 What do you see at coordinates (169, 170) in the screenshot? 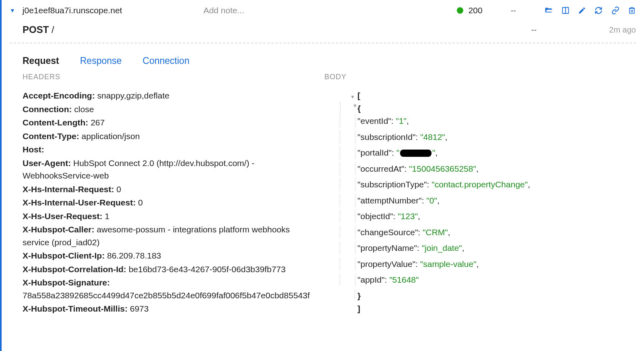
I see `header-line: User-Agent: HubSpot Connect 2.0 (http://…` at bounding box center [169, 170].